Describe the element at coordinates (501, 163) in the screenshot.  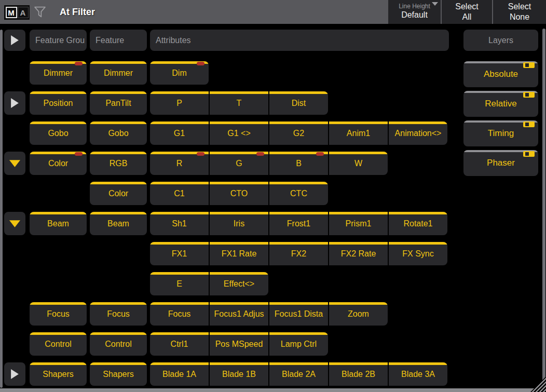
I see `layer-phaser-button: Phaser` at that location.